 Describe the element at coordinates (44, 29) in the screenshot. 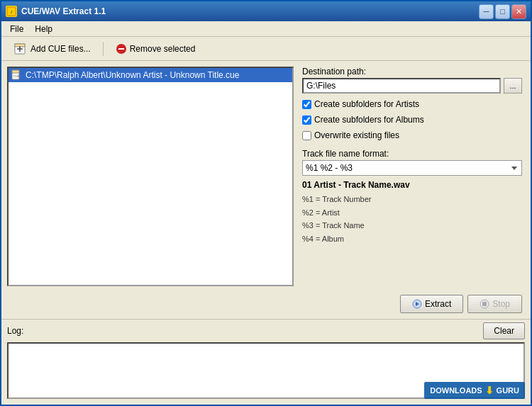

I see `menu-help: Help` at that location.